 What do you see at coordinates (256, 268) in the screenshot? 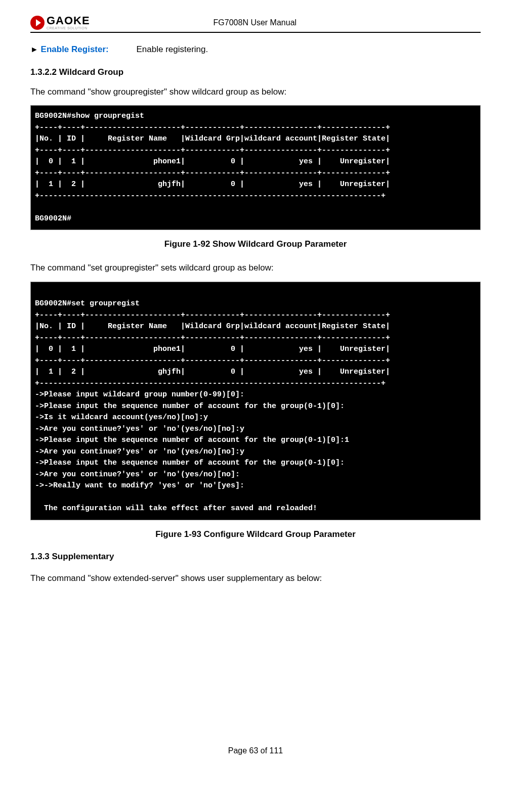
I see `wildcard-intro2-text: The command "set groupregister" sets wil…` at bounding box center [256, 268].